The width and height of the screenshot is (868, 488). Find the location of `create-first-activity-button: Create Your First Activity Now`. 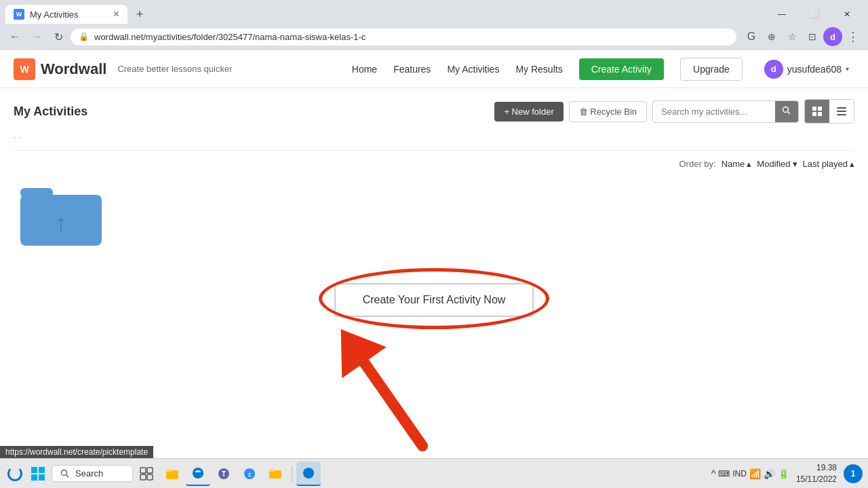

create-first-activity-button: Create Your First Activity Now is located at coordinates (434, 300).